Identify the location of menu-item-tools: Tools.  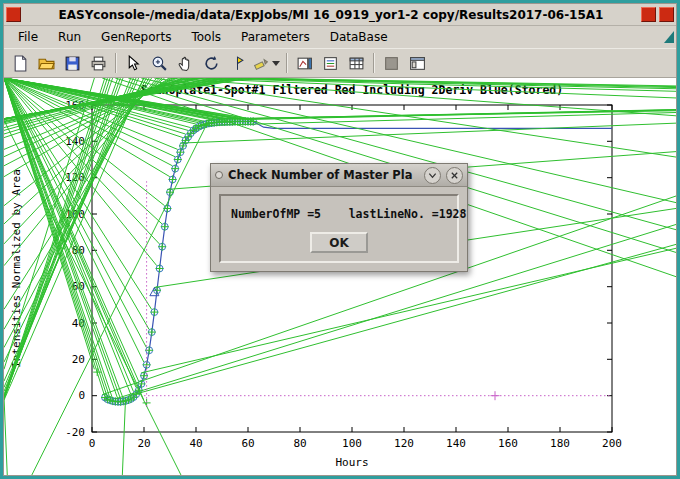
(206, 37).